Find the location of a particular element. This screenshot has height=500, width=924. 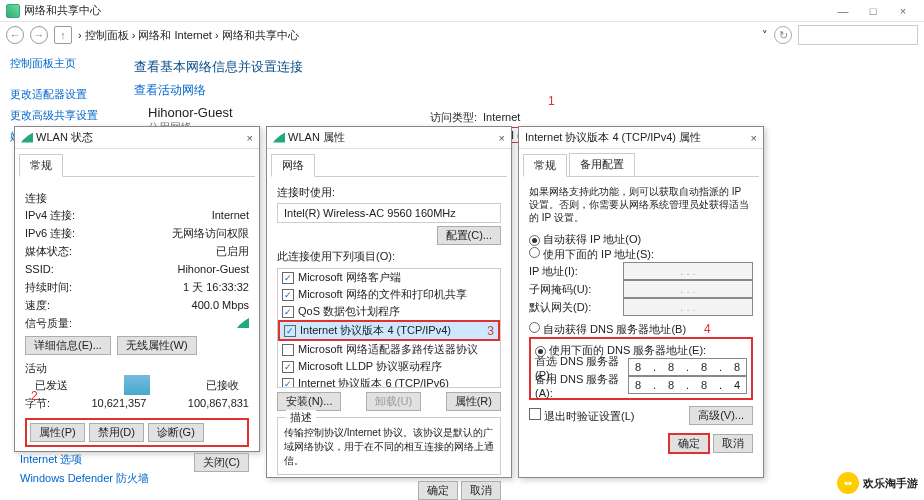

list-item-tcpipv4: ✓Internet 协议版本 4 (TCP/IPv4)3 is located at coordinates (389, 330).